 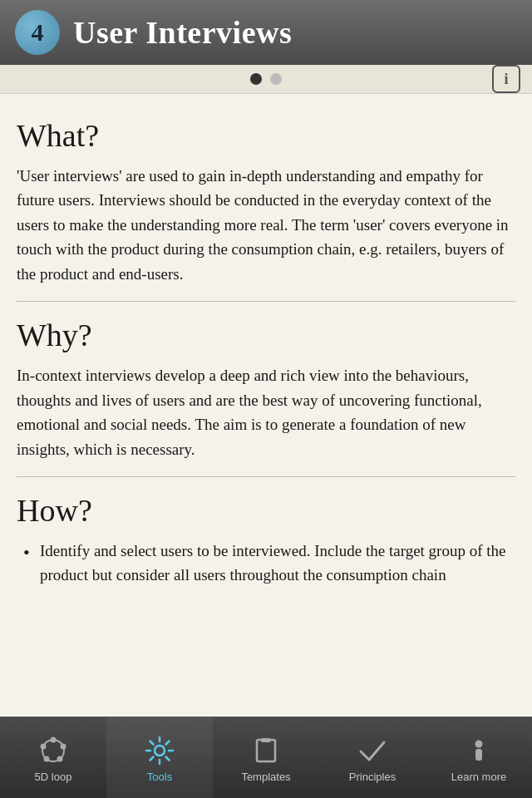 I want to click on nav-label-principles: Principles, so click(x=372, y=776).